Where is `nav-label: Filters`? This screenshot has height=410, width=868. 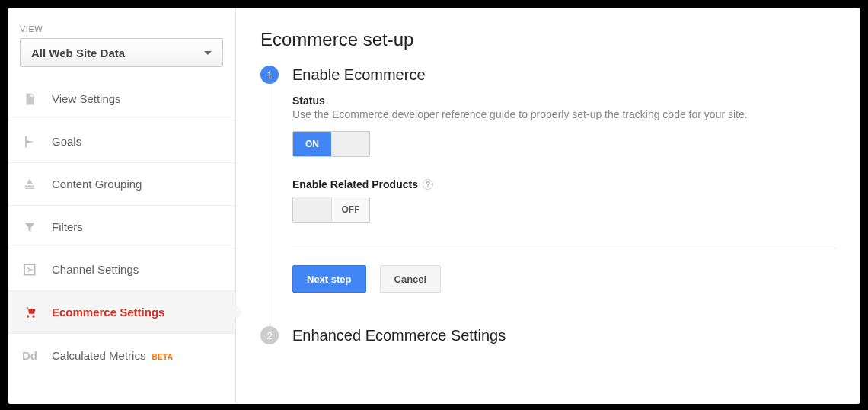 nav-label: Filters is located at coordinates (67, 227).